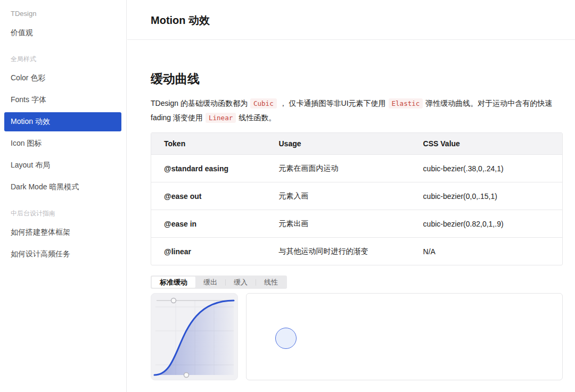 The width and height of the screenshot is (575, 392). Describe the element at coordinates (63, 165) in the screenshot. I see `sidebar-item-layout: Layout 布局` at that location.